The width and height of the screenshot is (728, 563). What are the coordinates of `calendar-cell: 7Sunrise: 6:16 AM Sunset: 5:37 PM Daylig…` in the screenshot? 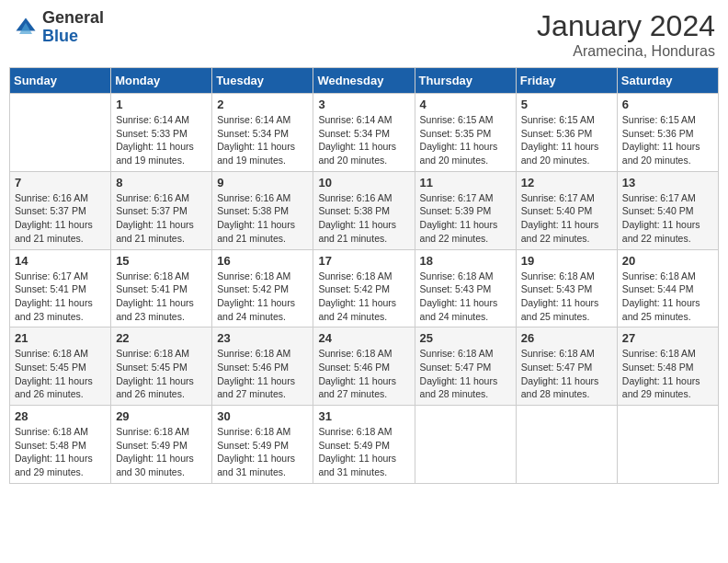 It's located at (61, 210).